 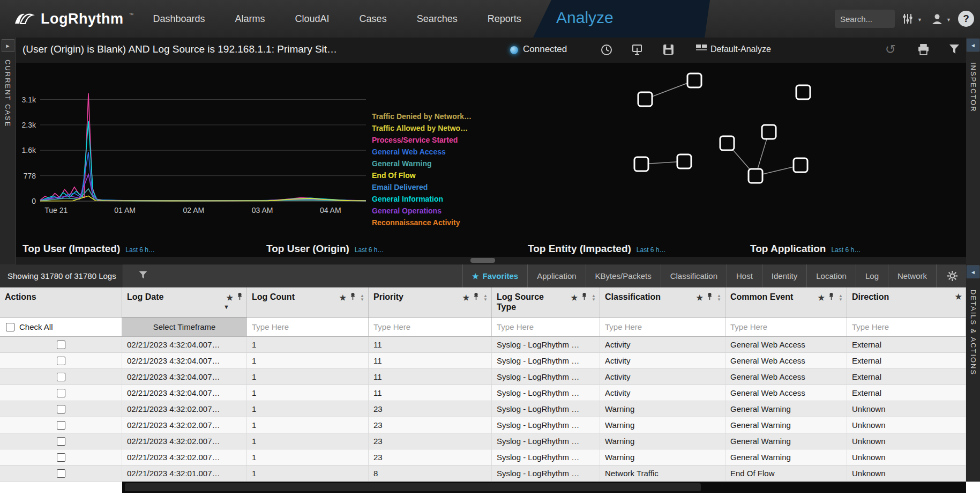 I want to click on inspector-label: INSPECTOR, so click(x=973, y=87).